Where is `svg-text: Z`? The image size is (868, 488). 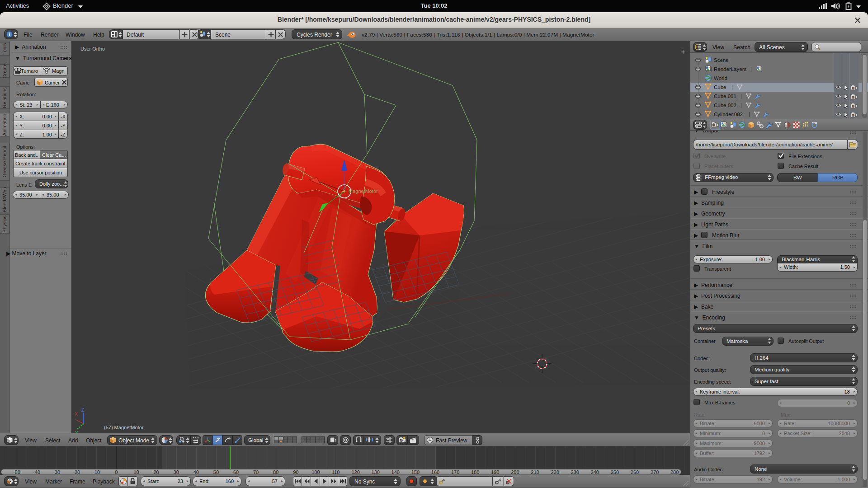
svg-text: Z is located at coordinates (83, 410).